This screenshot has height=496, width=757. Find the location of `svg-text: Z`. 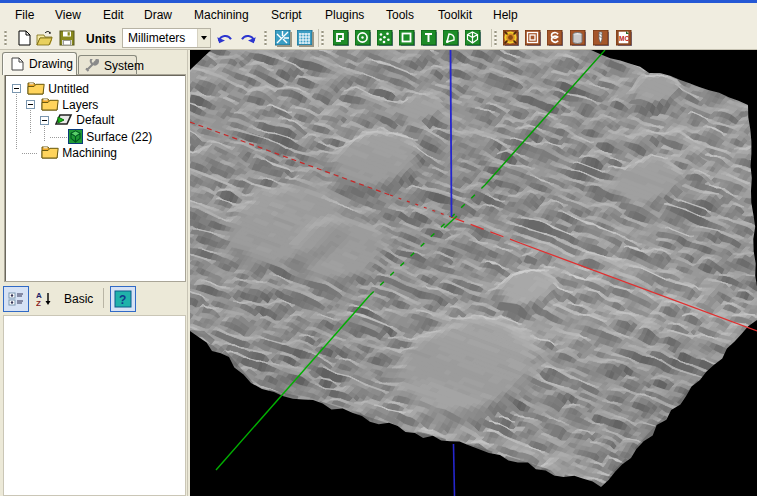

svg-text: Z is located at coordinates (38, 304).